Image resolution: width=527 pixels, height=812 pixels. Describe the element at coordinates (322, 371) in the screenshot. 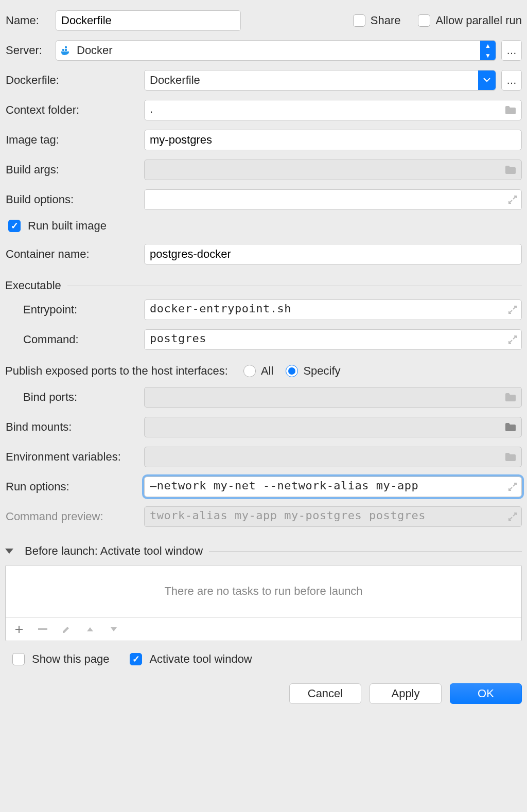

I see `publish-specify-label: Specify` at that location.